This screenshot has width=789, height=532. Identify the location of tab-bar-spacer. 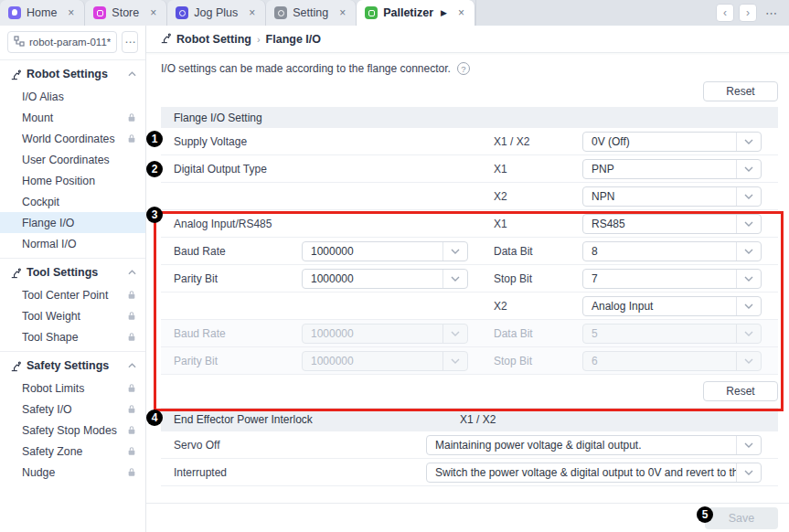
(596, 13).